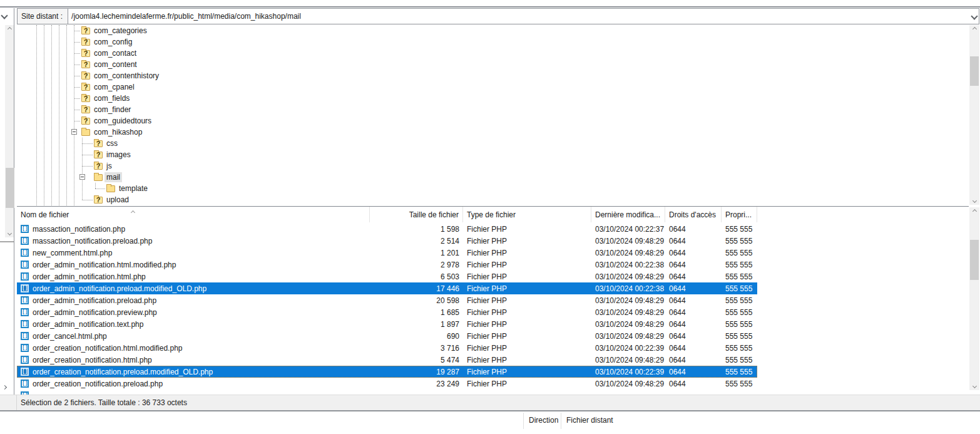  I want to click on file-name-text: order_admin_notification.preload.php, so click(94, 301).